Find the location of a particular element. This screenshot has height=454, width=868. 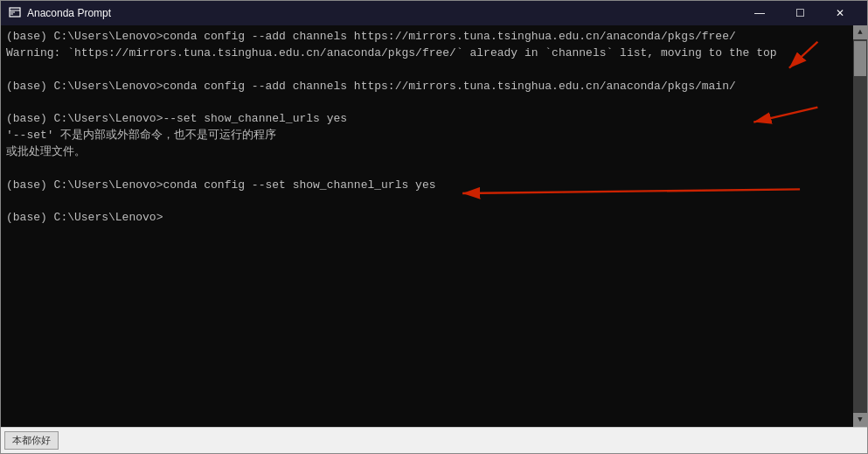

taskbar: 本都你好 is located at coordinates (434, 440).